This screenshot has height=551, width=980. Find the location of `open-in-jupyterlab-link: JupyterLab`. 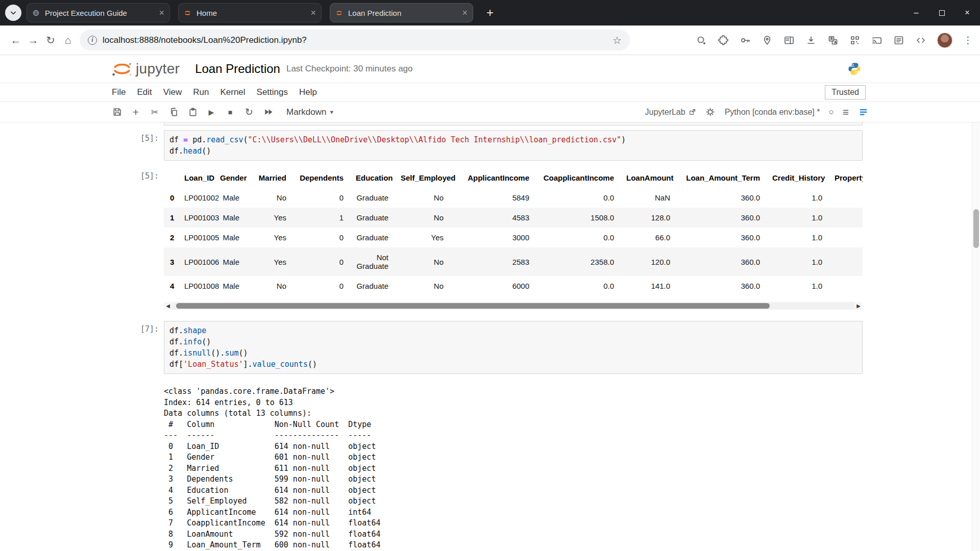

open-in-jupyterlab-link: JupyterLab is located at coordinates (670, 112).